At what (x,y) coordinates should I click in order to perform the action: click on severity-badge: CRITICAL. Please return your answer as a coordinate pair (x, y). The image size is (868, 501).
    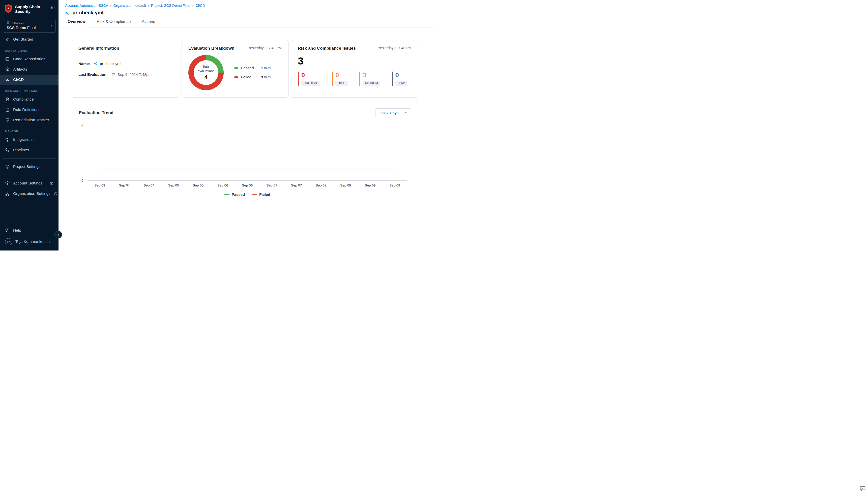
    Looking at the image, I should click on (311, 83).